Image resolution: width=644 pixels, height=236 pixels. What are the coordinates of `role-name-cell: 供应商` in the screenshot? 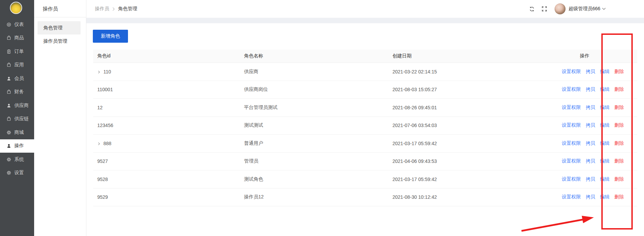 It's located at (314, 72).